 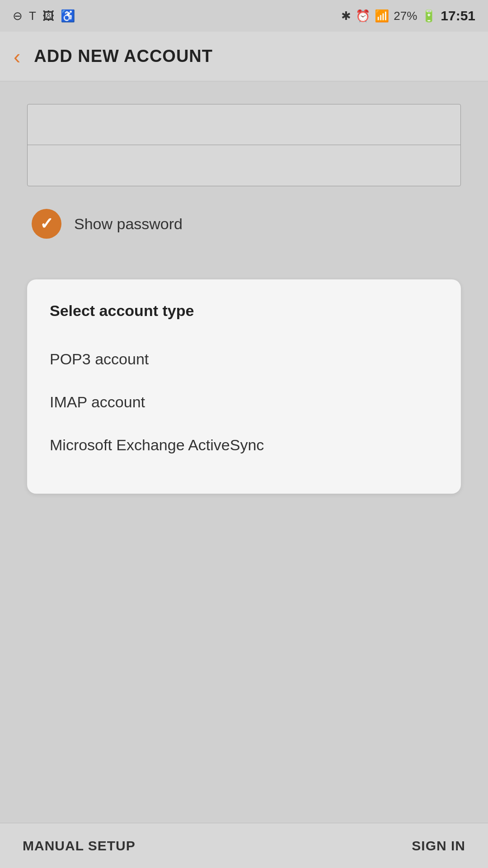 I want to click on battery-level: 27%, so click(x=405, y=16).